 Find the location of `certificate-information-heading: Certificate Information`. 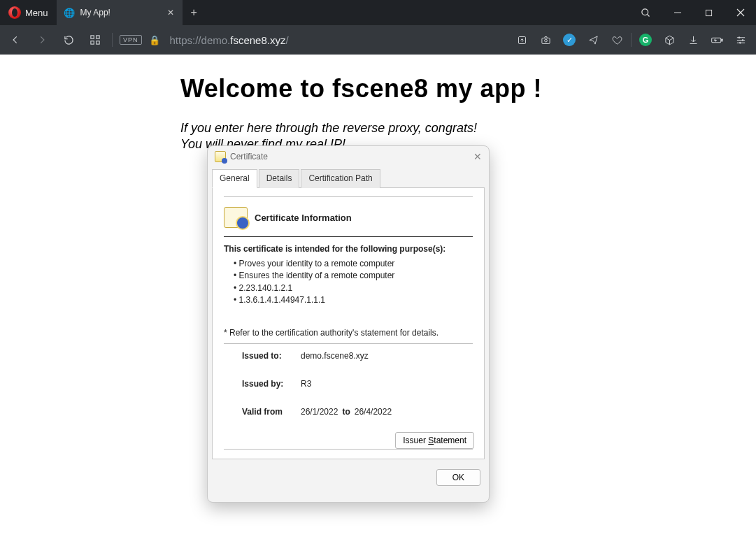

certificate-information-heading: Certificate Information is located at coordinates (304, 218).